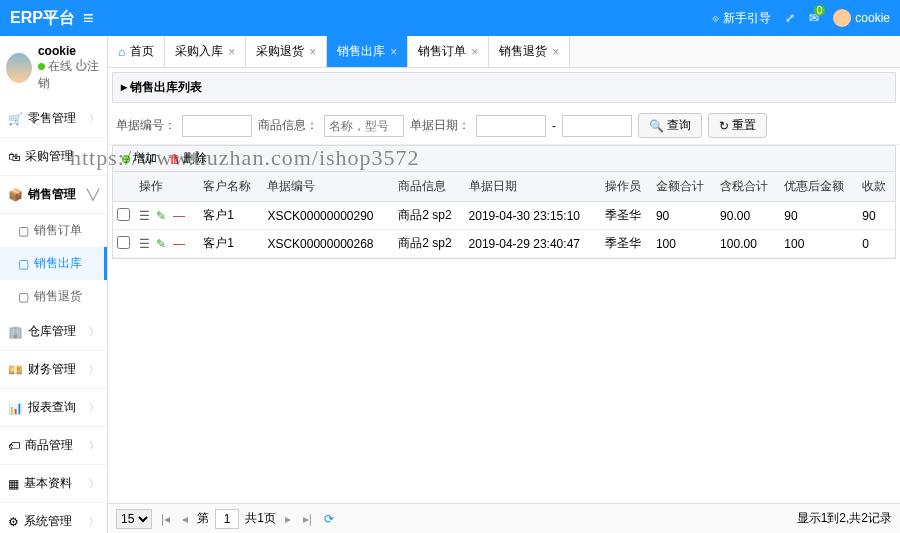 This screenshot has height=533, width=900. I want to click on first-page-icon: |◂, so click(166, 519).